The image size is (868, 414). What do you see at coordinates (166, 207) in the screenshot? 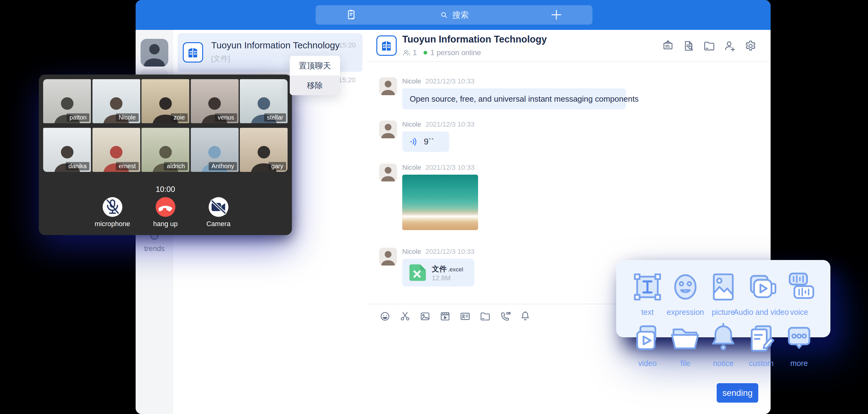
I see `hangup-icon` at bounding box center [166, 207].